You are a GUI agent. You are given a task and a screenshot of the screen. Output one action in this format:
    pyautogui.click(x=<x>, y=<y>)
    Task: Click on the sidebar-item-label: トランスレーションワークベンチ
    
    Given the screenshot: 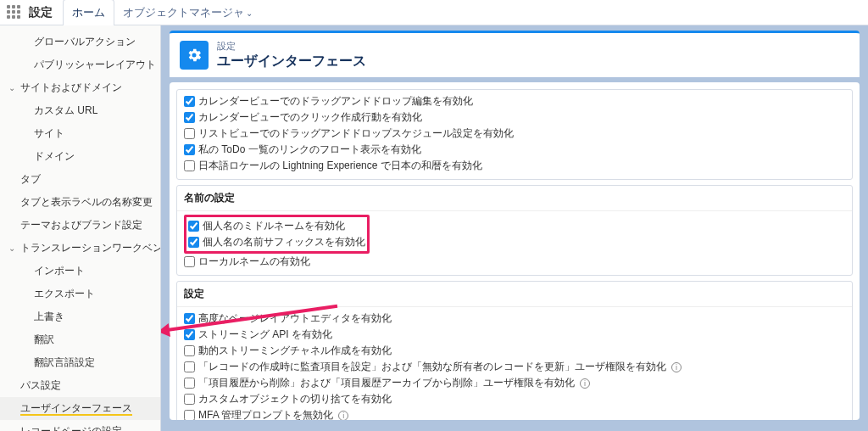 What is the action you would take?
    pyautogui.click(x=91, y=248)
    